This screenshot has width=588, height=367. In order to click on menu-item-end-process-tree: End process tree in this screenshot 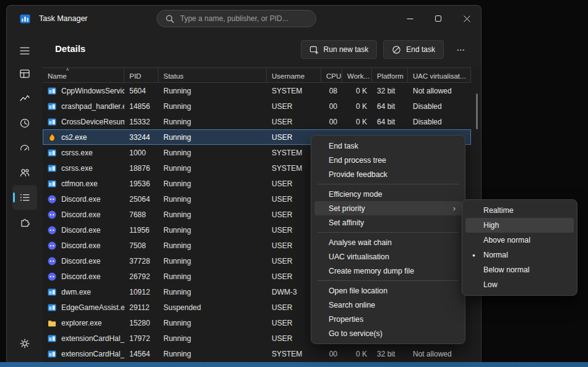, I will do `click(388, 160)`.